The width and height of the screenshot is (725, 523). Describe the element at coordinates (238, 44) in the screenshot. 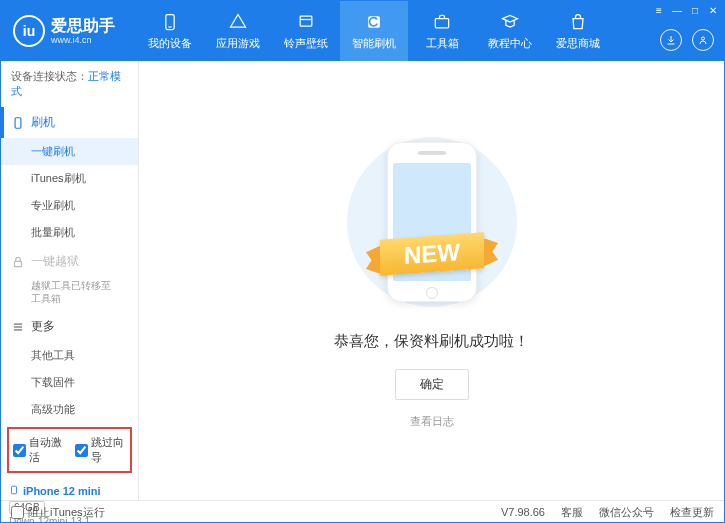

I see `nav-label: 应用游戏` at that location.